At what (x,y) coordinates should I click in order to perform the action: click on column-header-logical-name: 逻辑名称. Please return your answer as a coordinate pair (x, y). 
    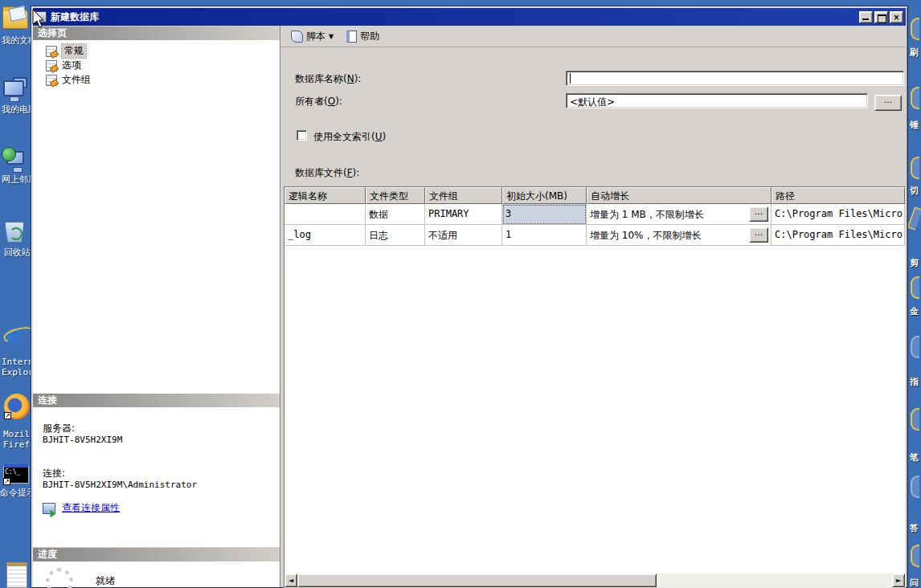
    Looking at the image, I should click on (325, 196).